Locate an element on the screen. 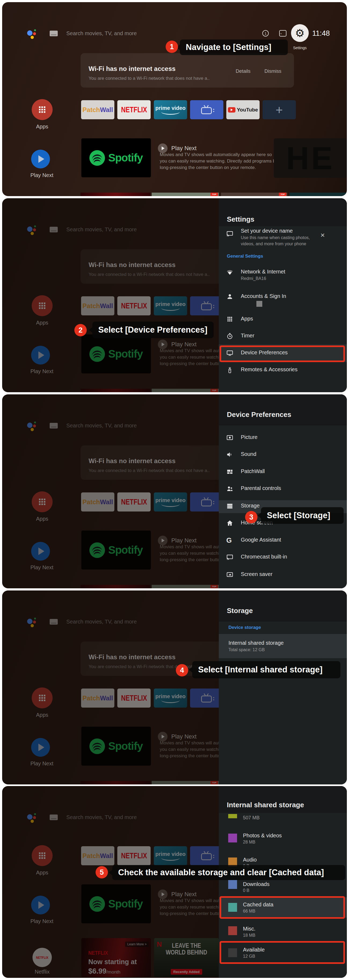 This screenshot has width=349, height=980. step-5-tooltip: Check the available storage and clear [C… is located at coordinates (229, 873).